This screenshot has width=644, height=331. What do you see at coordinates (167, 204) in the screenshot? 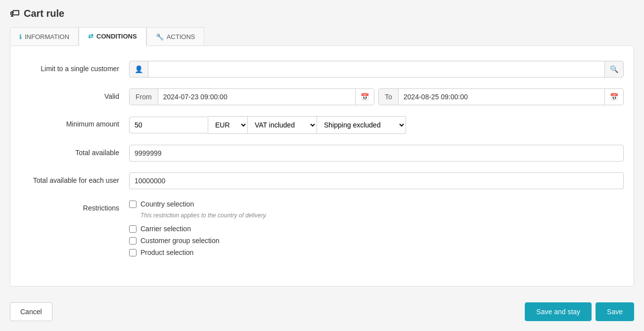
I see `country-selection-label: Country selection` at bounding box center [167, 204].